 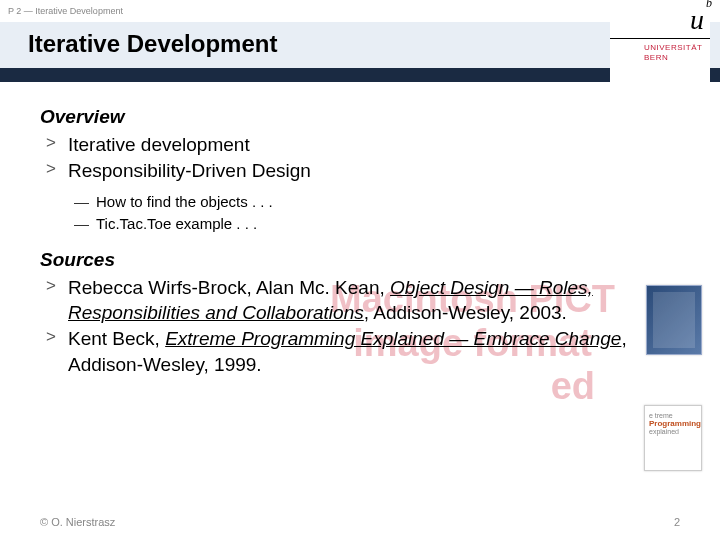 I want to click on list-item: Rebecca Wirfs-Brock, Alan Mc. Kean, Obje…, so click(x=360, y=300).